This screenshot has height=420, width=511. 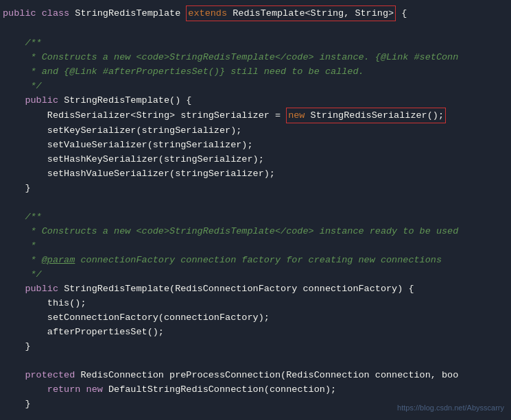 What do you see at coordinates (45, 303) in the screenshot?
I see `this-call: this();` at bounding box center [45, 303].